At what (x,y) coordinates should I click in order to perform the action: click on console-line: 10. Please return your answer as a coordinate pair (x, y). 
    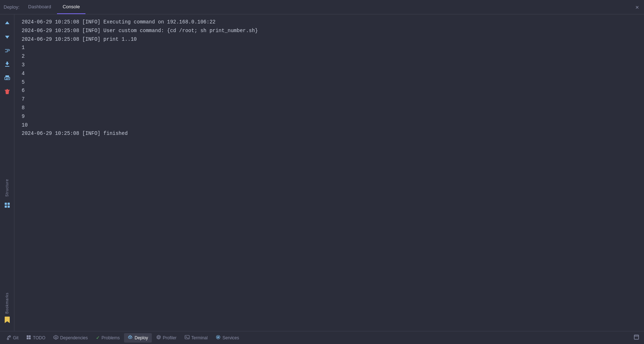
    Looking at the image, I should click on (329, 125).